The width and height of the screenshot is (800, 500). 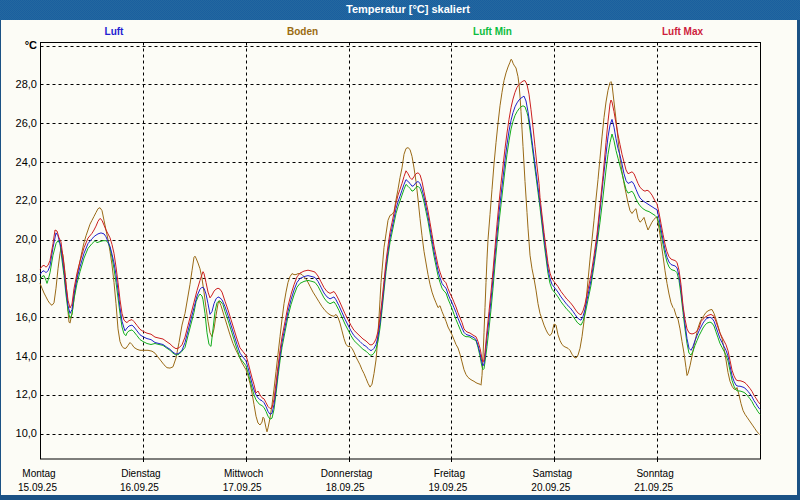 I want to click on svg-text: 24,0, so click(x=26, y=162).